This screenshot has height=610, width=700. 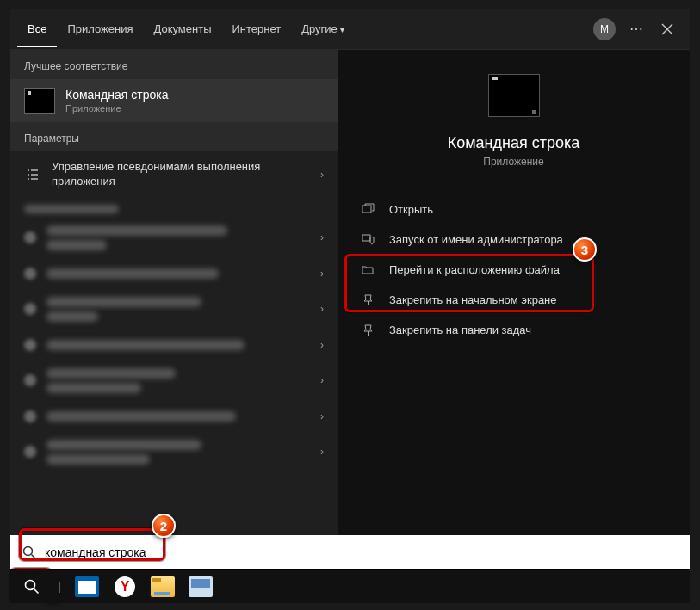 I want to click on pin-start-icon, so click(x=369, y=299).